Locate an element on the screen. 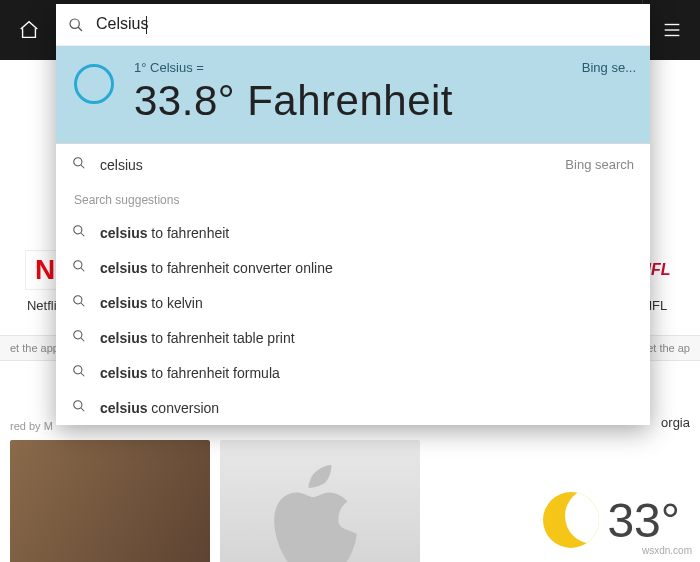  hamburger-icon is located at coordinates (672, 30).